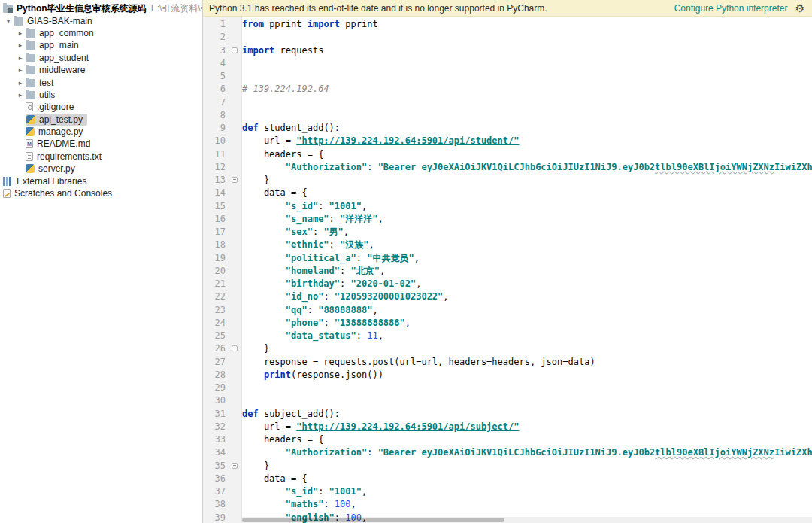 Image resolution: width=812 pixels, height=523 pixels. Describe the element at coordinates (291, 414) in the screenshot. I see `code-text: def subject_add():` at that location.